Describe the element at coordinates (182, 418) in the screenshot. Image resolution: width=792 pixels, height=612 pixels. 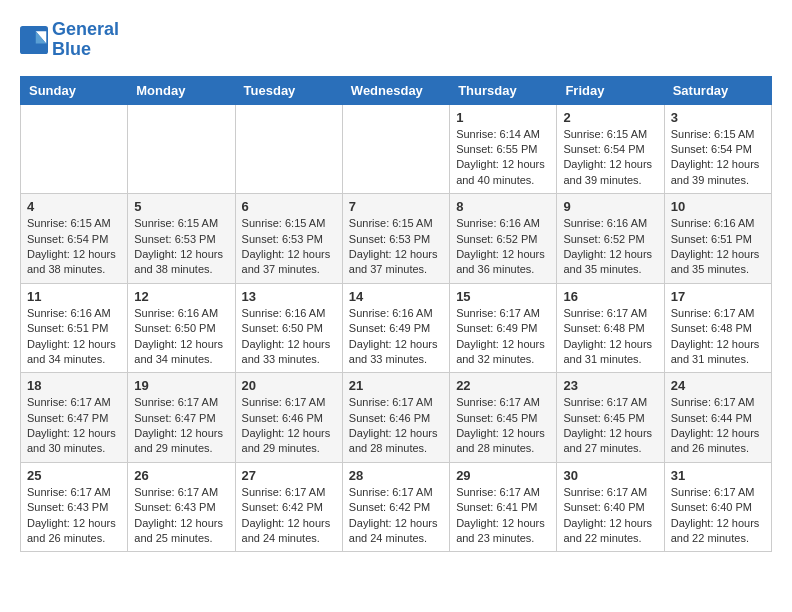
I see `calendar-cell: 19Sunrise: 6:17 AM Sunset: 6:47 PM Dayli…` at that location.